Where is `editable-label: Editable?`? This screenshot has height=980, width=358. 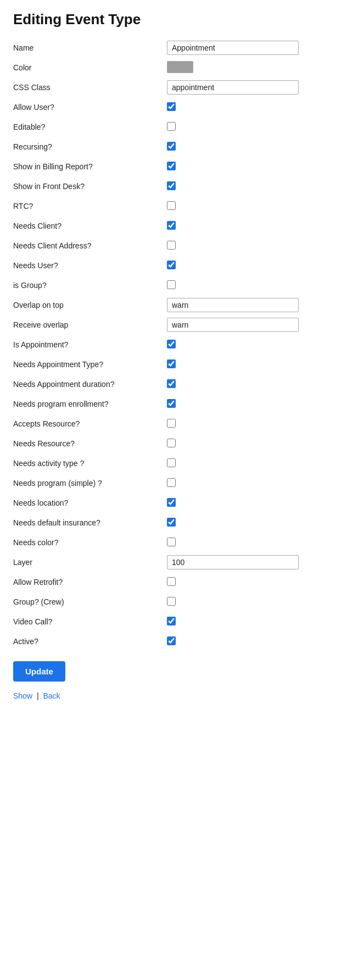 editable-label: Editable? is located at coordinates (90, 127).